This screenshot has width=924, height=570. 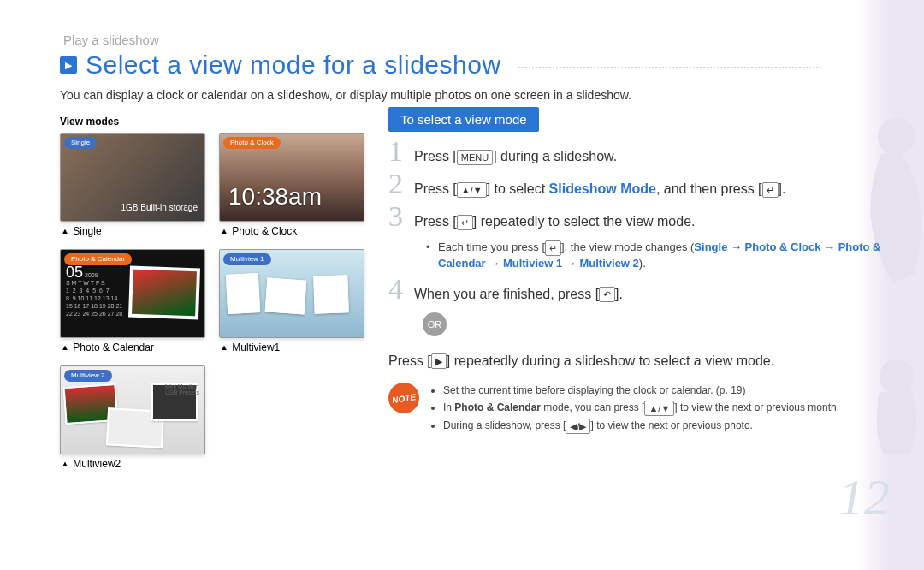 What do you see at coordinates (656, 359) in the screenshot?
I see `or-step: Press [▶] repeatedly during a slideshow …` at bounding box center [656, 359].